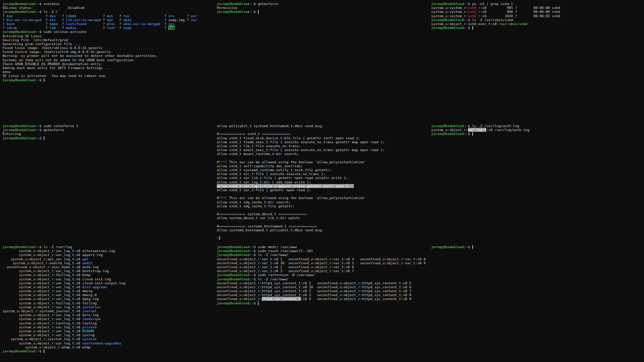 Image resolution: width=644 pixels, height=362 pixels. Describe the element at coordinates (142, 24) in the screenshot. I see `terminal-text: sbin.usr-is-merged` at that location.